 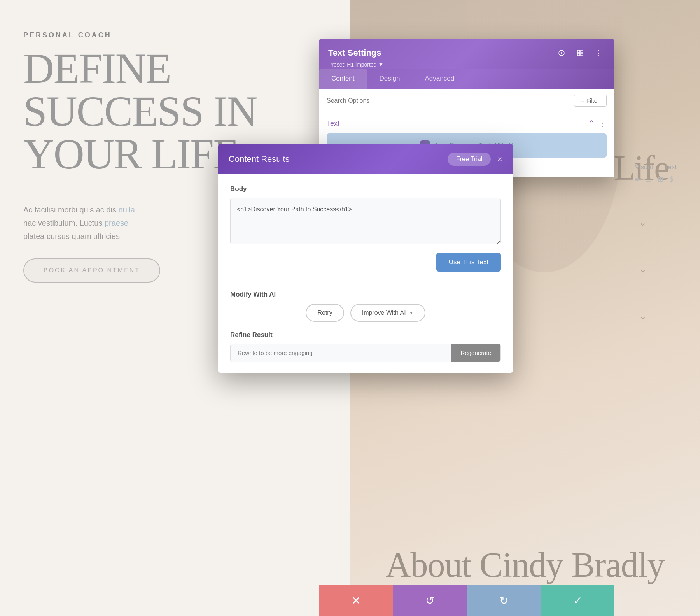 I want to click on visual-text-tabs: Visual Text, so click(x=656, y=167).